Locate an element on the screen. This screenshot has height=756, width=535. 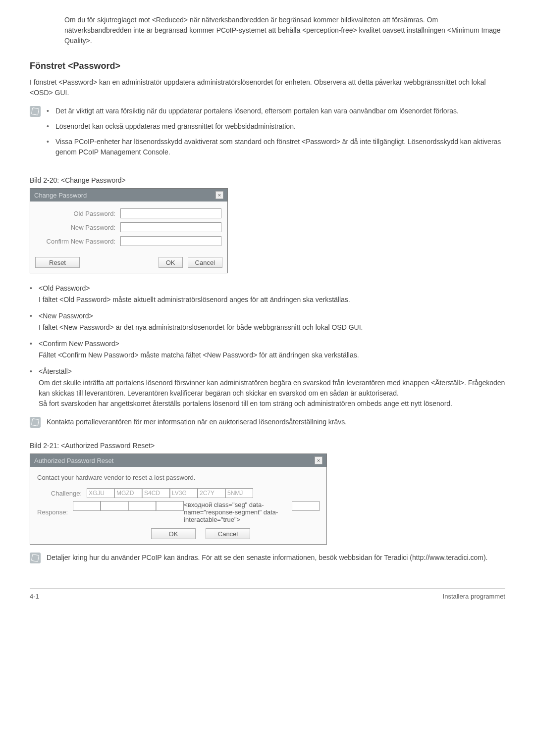
section-heading: Fönstret <Password> is located at coordinates (268, 66).